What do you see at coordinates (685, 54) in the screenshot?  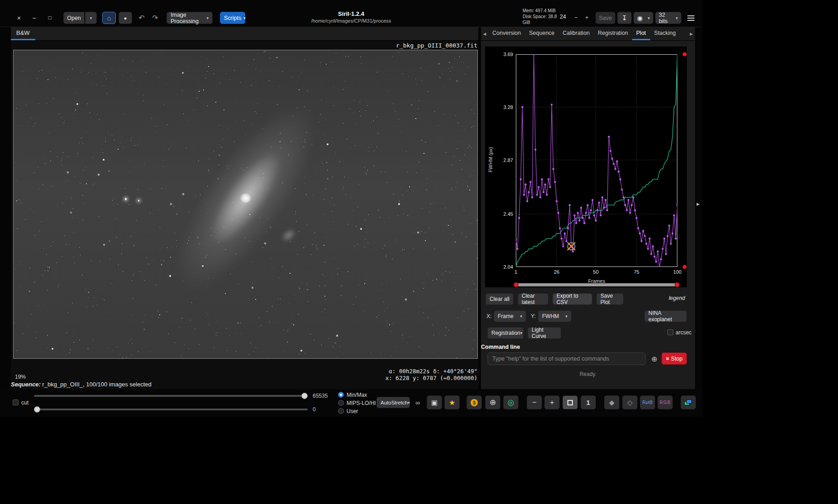 I see `y-range-upper-handle` at bounding box center [685, 54].